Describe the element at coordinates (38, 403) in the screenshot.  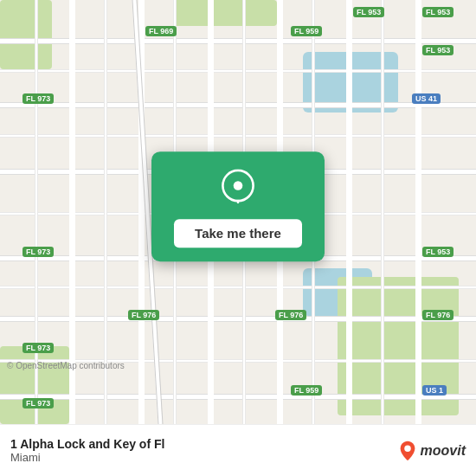
I see `label-fl973-bot: FL 973` at that location.